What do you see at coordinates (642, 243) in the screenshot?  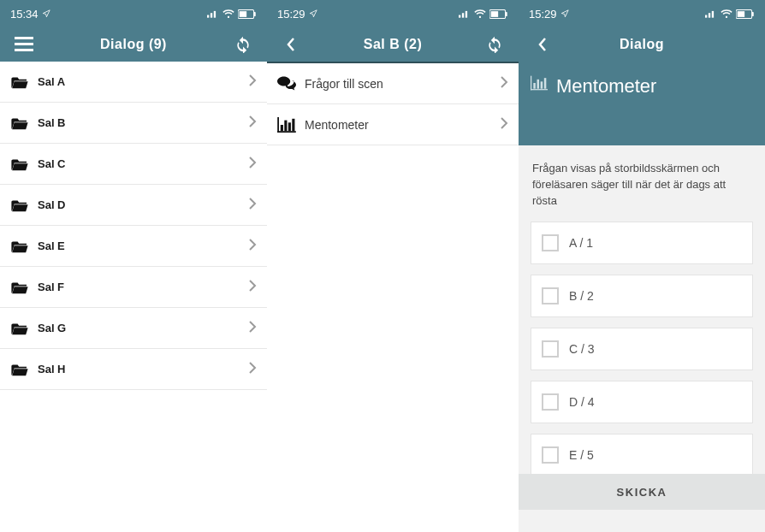 I see `option-row: A / 1` at bounding box center [642, 243].